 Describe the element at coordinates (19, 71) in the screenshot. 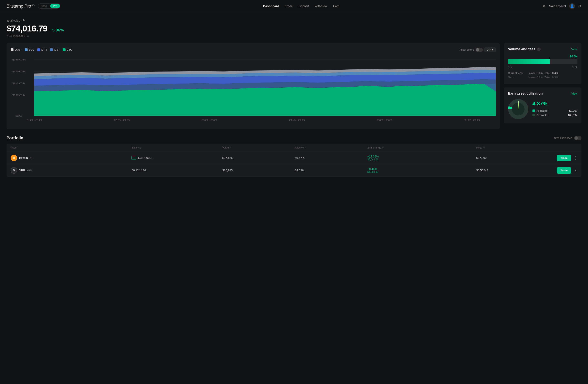

I see `svg-text: $60k` at that location.